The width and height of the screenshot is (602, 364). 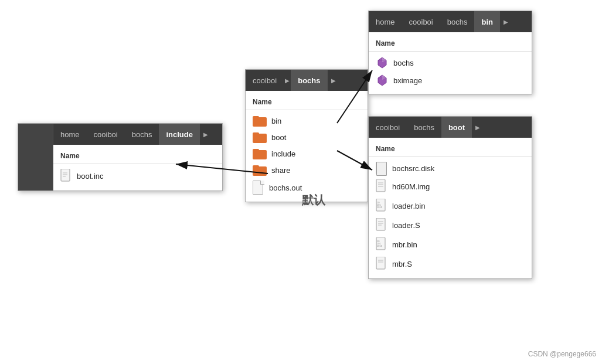 I want to click on list-item: bochsrc.disk, so click(x=450, y=168).